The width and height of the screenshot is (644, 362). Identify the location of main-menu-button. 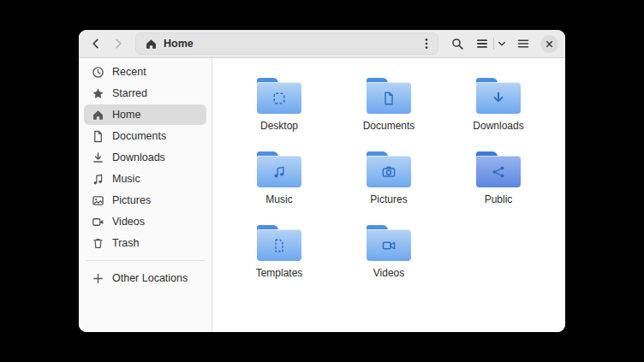
(523, 44).